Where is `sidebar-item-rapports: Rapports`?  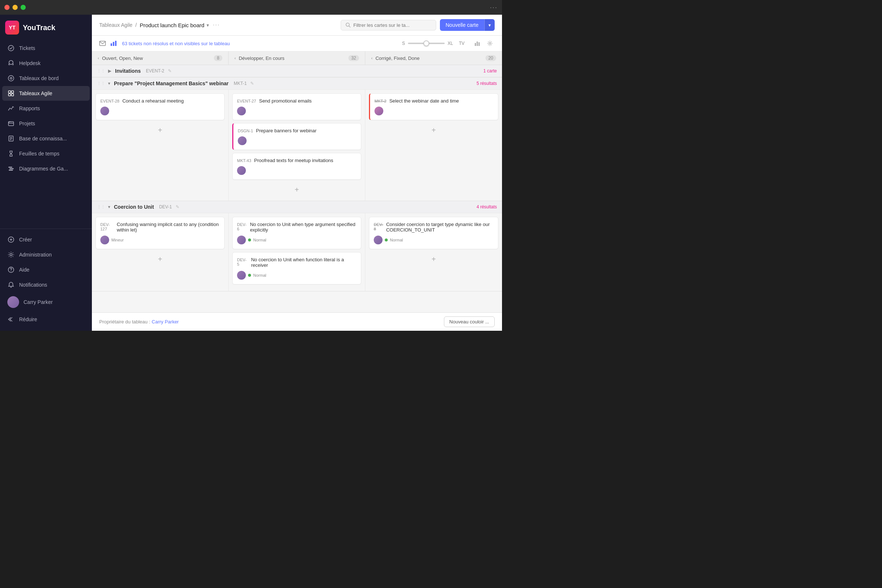
sidebar-item-rapports: Rapports is located at coordinates (46, 109).